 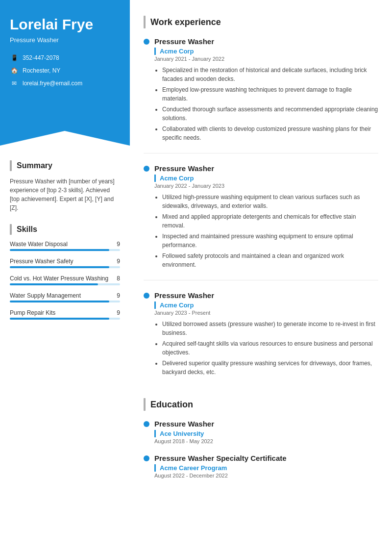 What do you see at coordinates (267, 313) in the screenshot?
I see `entry-dates: January 2023 - Present` at bounding box center [267, 313].